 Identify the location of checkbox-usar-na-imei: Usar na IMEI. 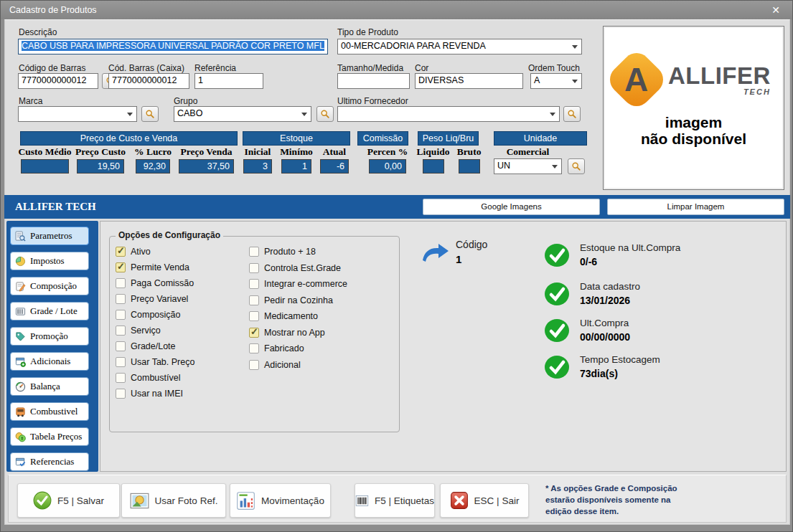
(149, 394).